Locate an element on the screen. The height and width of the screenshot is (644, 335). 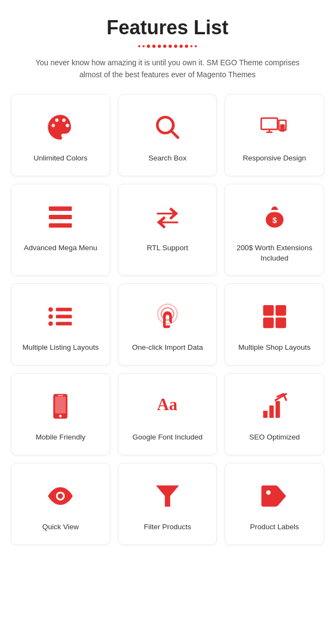
feature-mobile-friendly: Mobile Friendly is located at coordinates (61, 414).